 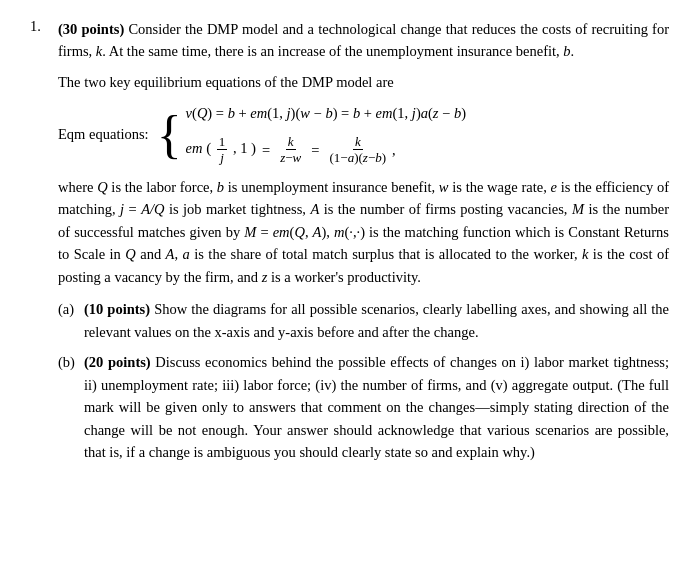 What do you see at coordinates (44, 245) in the screenshot?
I see `question-number: 1.` at bounding box center [44, 245].